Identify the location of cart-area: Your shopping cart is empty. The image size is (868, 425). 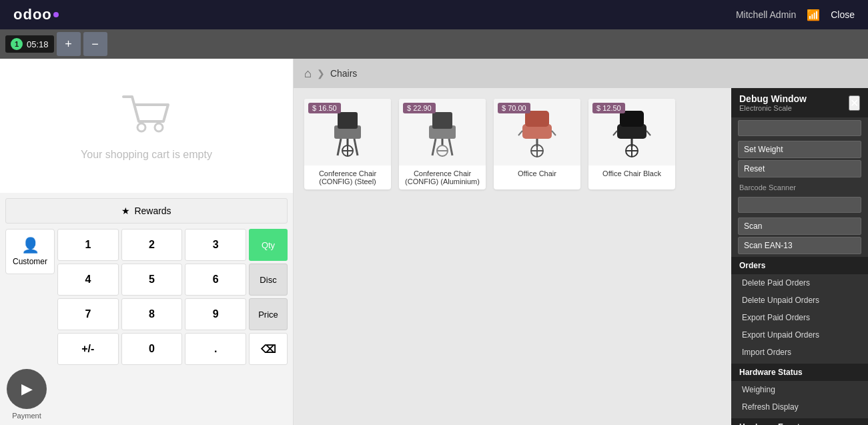
(147, 125).